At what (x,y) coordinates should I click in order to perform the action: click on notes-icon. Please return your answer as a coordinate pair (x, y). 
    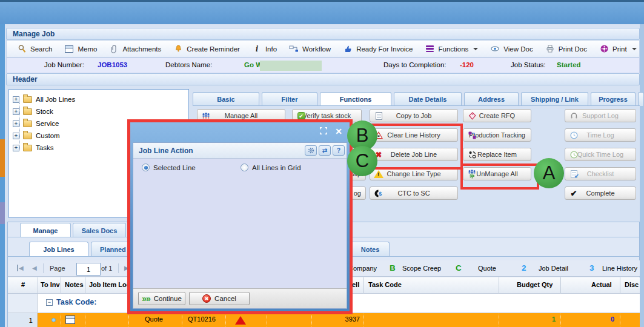
    Looking at the image, I should click on (70, 320).